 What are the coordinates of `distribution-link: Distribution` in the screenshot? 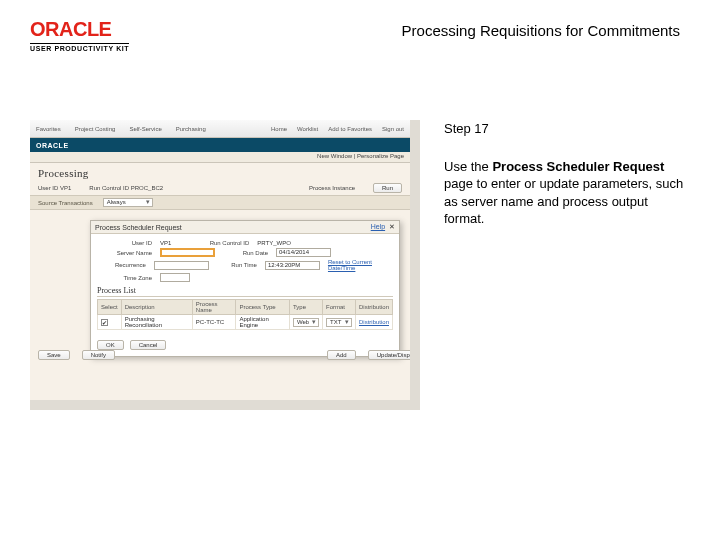 It's located at (374, 322).